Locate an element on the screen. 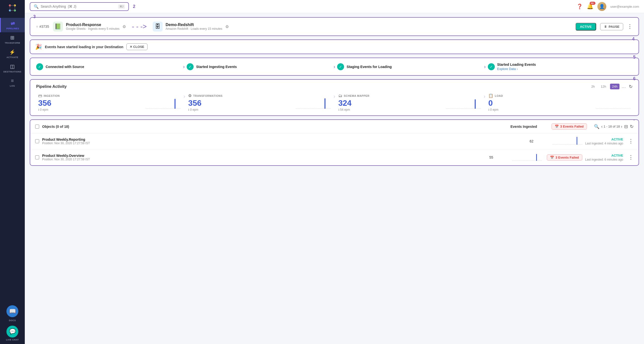  ingestion-icon: 🗃 is located at coordinates (40, 96).